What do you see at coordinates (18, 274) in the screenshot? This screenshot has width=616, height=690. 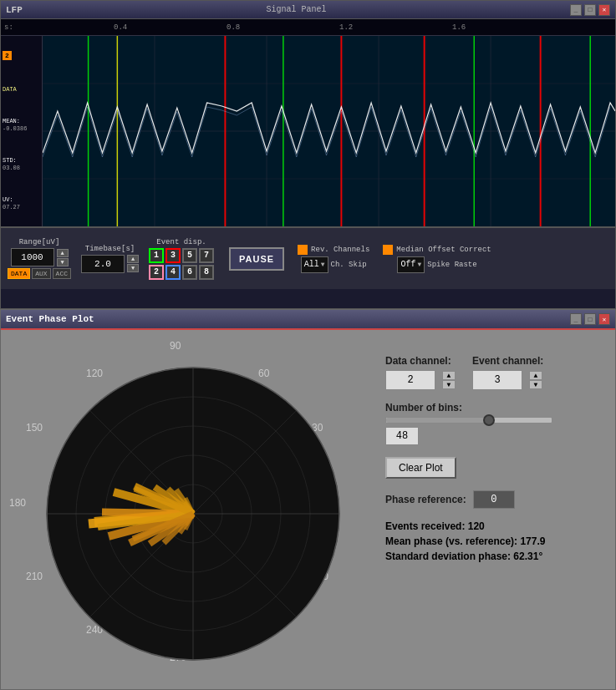 I see `data-mode-btn: DATA` at bounding box center [18, 274].